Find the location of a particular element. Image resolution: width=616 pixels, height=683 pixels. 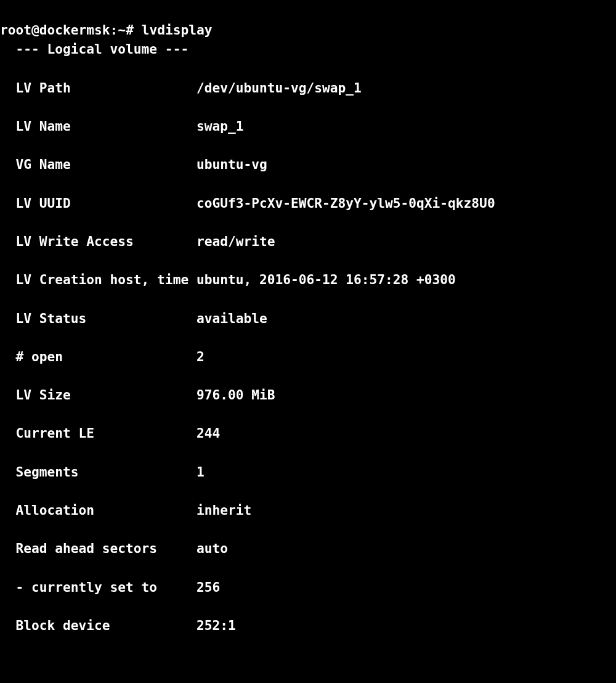

field-value: 1 is located at coordinates (201, 472).